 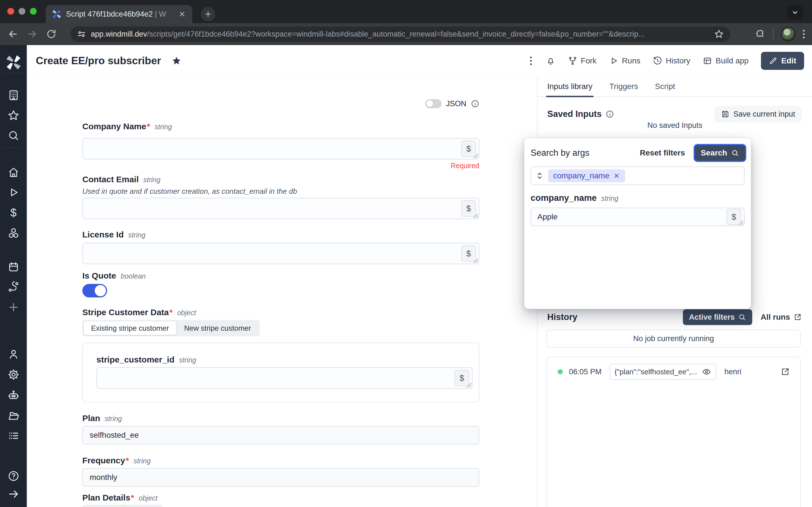 I want to click on json-toggle, so click(x=434, y=104).